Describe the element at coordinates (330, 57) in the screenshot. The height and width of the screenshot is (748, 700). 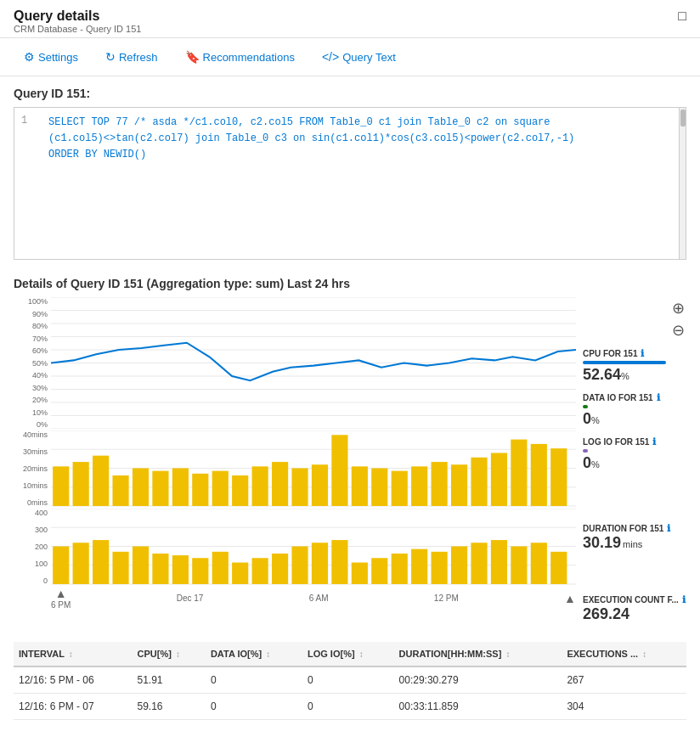
I see `query-text-icon: </>` at that location.